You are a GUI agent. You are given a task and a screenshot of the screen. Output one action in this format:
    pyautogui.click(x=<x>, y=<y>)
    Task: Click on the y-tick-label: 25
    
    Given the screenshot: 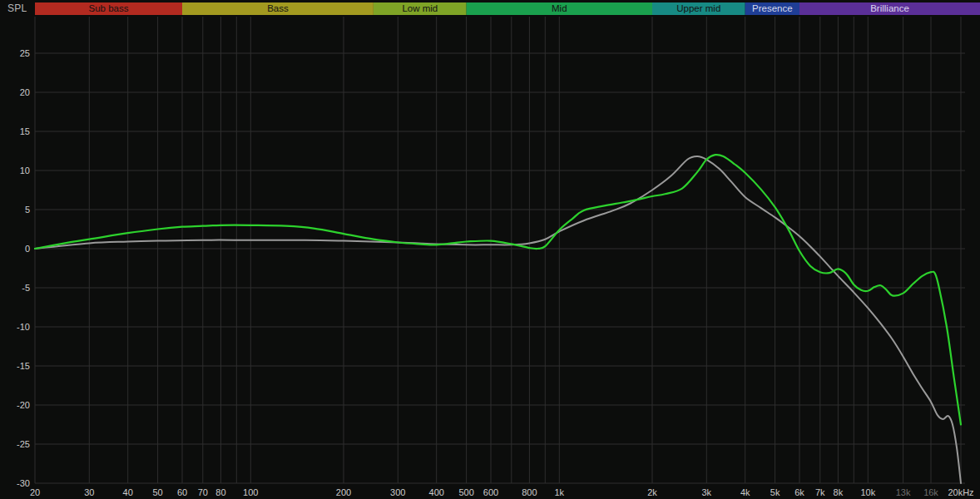 What is the action you would take?
    pyautogui.click(x=25, y=53)
    